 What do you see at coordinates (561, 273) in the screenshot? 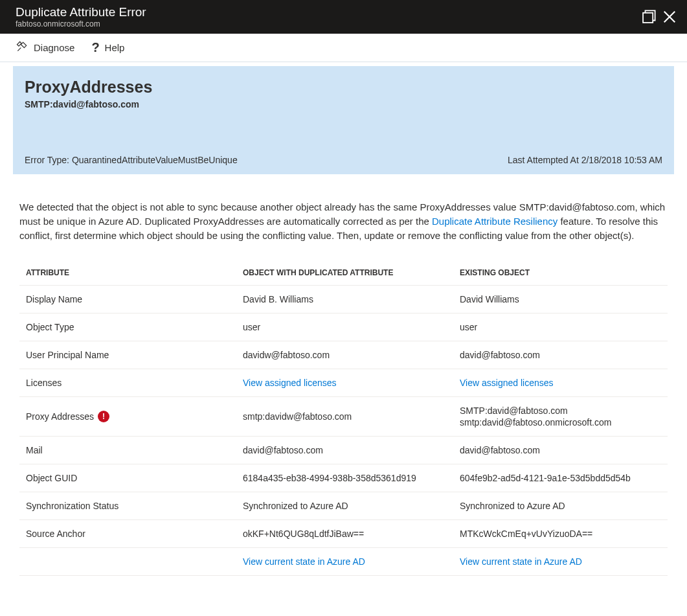
I see `col-existing: Existing Object` at bounding box center [561, 273].